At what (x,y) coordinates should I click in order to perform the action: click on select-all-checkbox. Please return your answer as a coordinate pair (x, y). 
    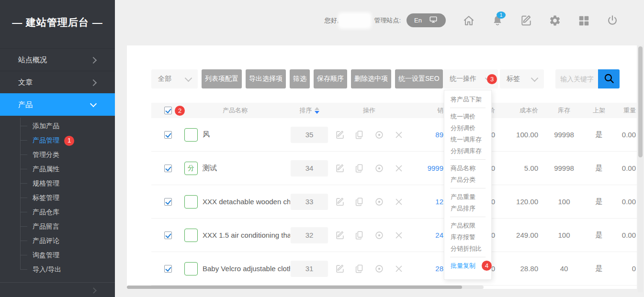
    Looking at the image, I should click on (168, 110).